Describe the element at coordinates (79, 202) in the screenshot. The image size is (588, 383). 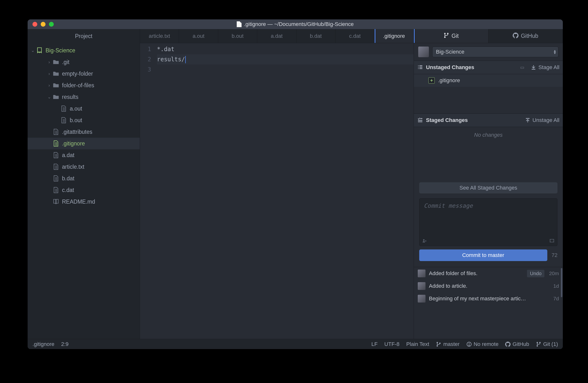
I see `tree-item-label: README.md` at that location.